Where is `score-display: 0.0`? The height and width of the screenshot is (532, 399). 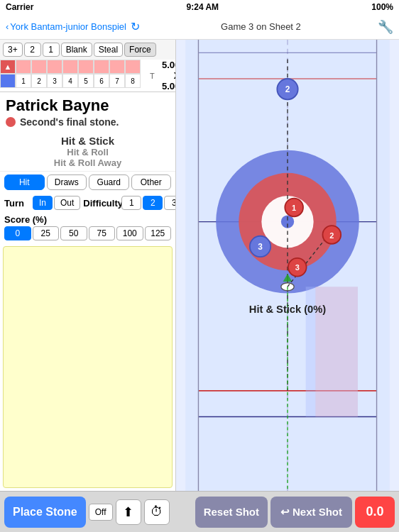 score-display: 0.0 is located at coordinates (375, 512).